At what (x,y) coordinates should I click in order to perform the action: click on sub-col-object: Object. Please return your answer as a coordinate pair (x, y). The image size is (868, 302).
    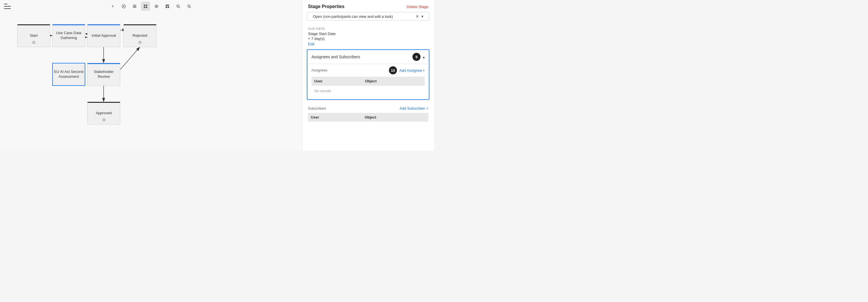
    Looking at the image, I should click on (395, 117).